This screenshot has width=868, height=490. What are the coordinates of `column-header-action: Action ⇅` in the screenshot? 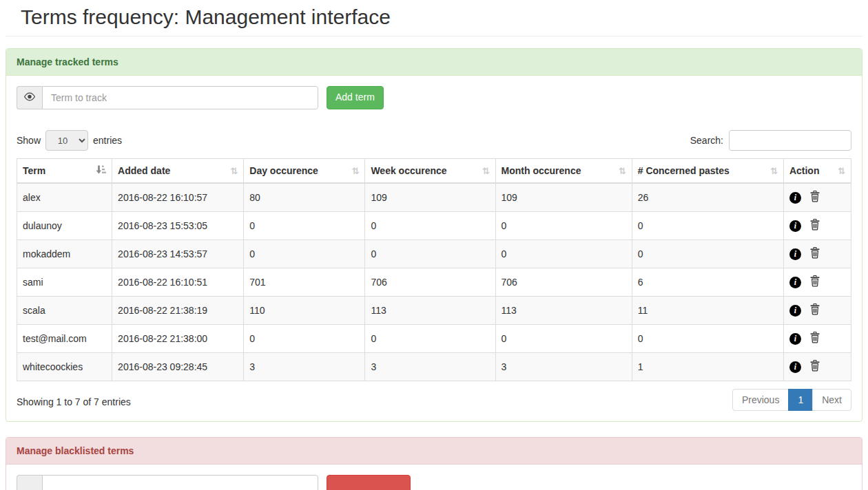 It's located at (817, 171).